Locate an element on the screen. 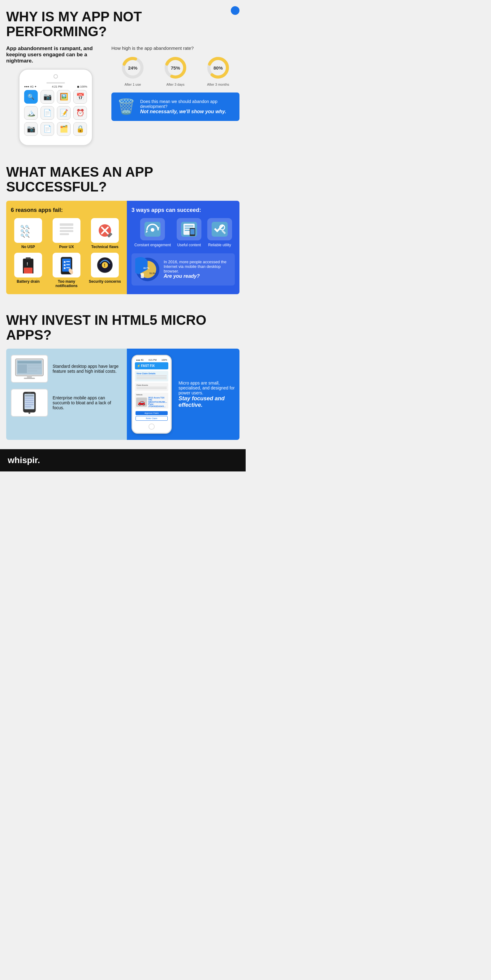  line1 is located at coordinates (151, 376).